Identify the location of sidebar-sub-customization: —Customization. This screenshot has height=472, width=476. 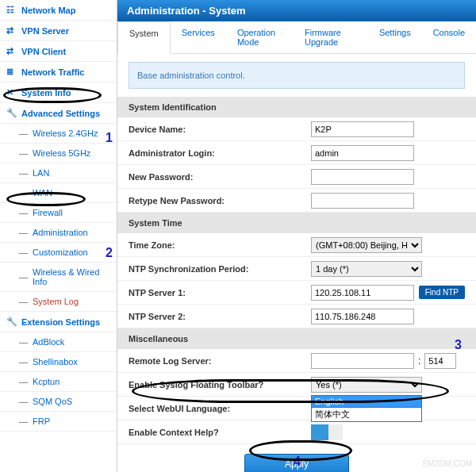
(59, 252).